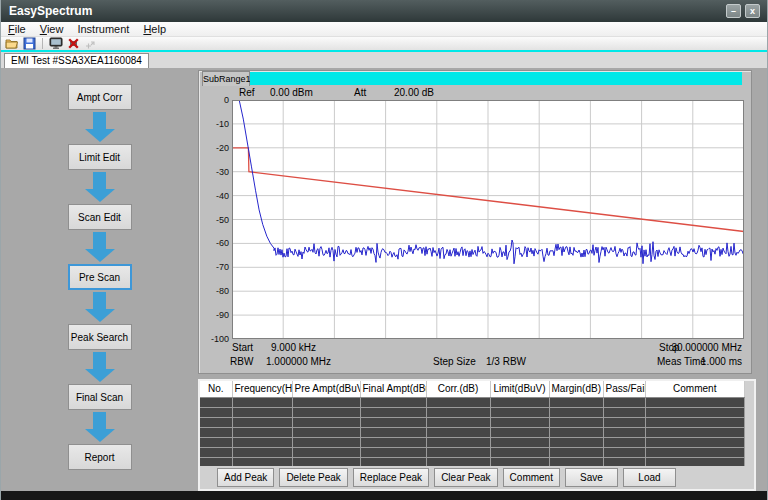 The image size is (768, 500). What do you see at coordinates (326, 389) in the screenshot?
I see `col-pre-ampt: Pre Ampt(dBuV)` at bounding box center [326, 389].